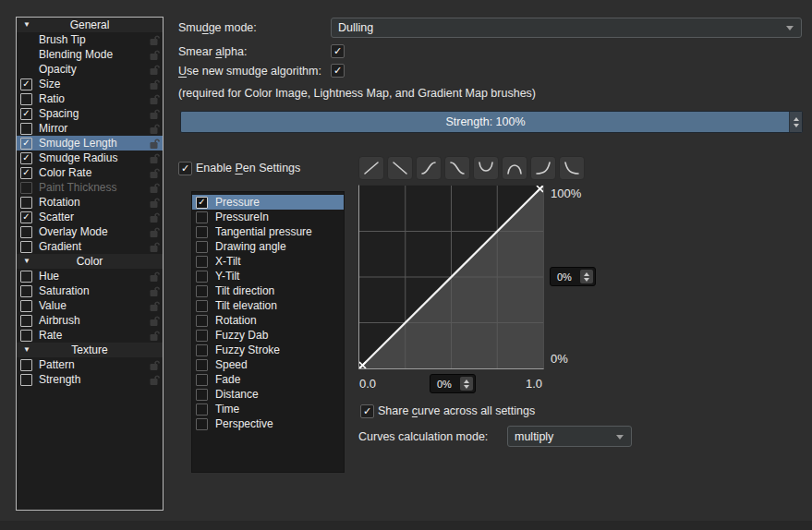 Image resolution: width=812 pixels, height=530 pixels. I want to click on sidebar-item: ✓ Smudge Length, so click(90, 143).